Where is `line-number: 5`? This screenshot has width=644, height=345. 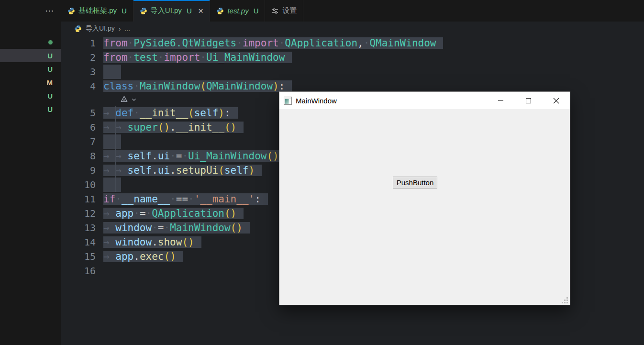 line-number: 5 is located at coordinates (78, 113).